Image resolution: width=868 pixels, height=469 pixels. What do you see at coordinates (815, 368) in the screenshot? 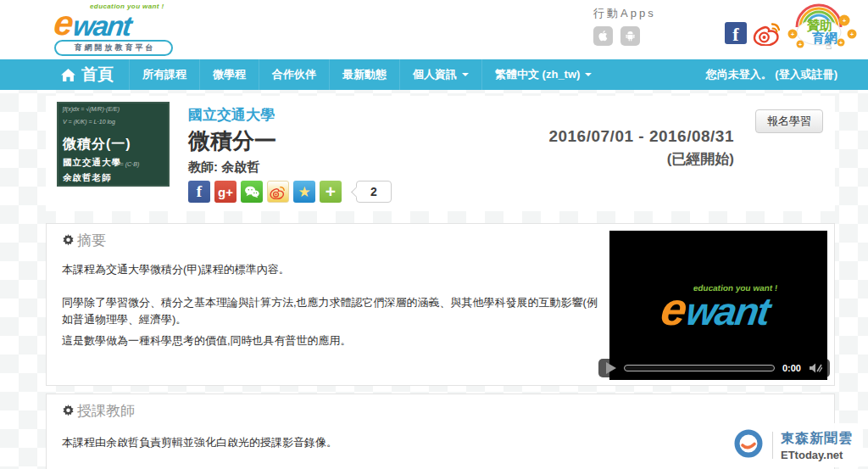
I see `mute-icon` at bounding box center [815, 368].